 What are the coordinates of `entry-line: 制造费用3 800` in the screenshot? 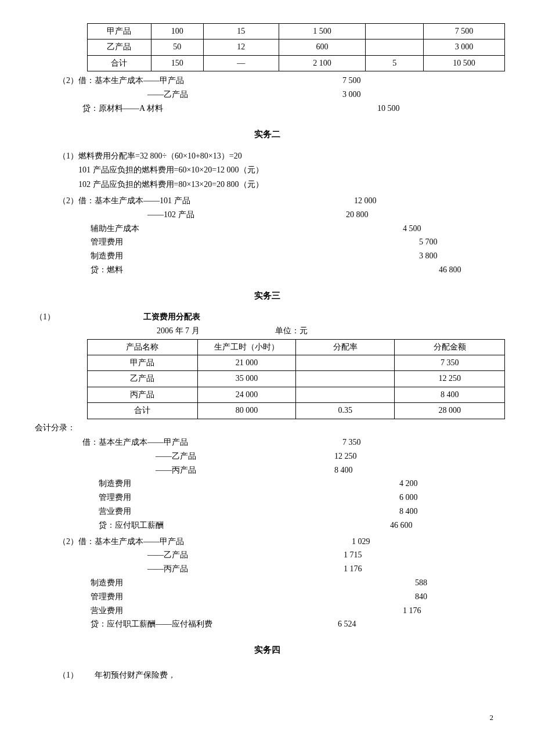 It's located at (279, 256).